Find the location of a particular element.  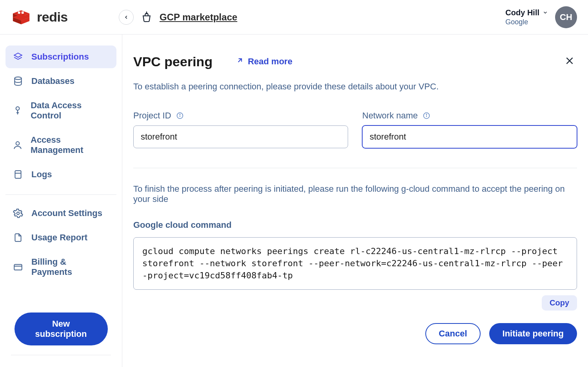

cancel-button: Cancel is located at coordinates (453, 334).